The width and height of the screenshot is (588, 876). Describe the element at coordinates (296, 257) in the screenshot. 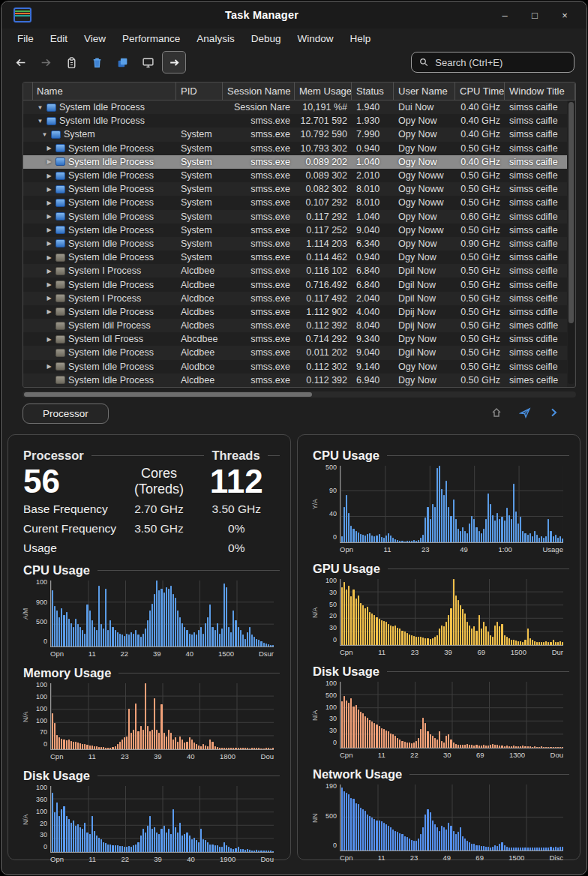

I see `table-row: ▶System Idle ProcessSystemsmss.exe0.114 …` at that location.